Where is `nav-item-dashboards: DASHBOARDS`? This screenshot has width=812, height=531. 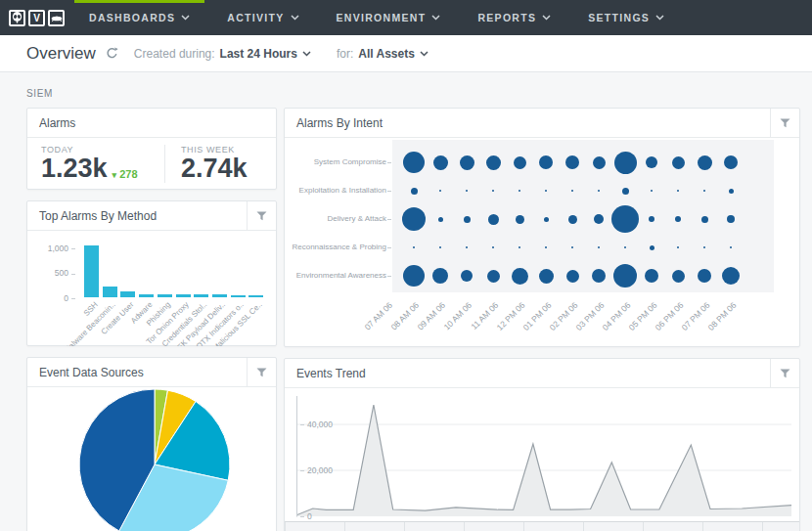 nav-item-dashboards: DASHBOARDS is located at coordinates (139, 18).